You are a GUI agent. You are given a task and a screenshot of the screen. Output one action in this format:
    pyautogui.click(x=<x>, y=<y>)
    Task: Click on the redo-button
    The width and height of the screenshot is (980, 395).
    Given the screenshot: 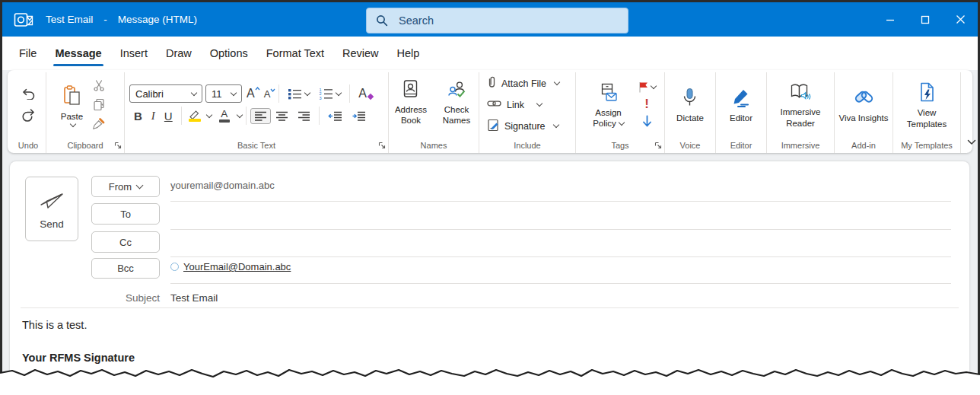 What is the action you would take?
    pyautogui.click(x=29, y=116)
    